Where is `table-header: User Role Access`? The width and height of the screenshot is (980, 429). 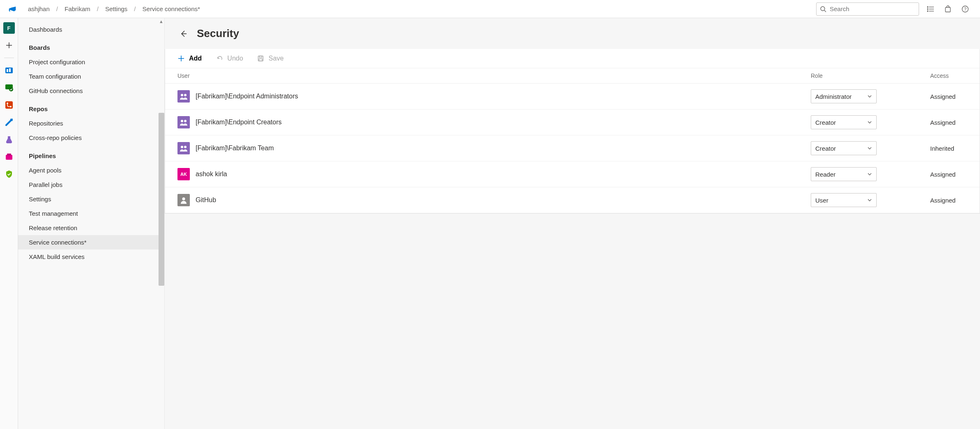
table-header: User Role Access is located at coordinates (572, 76).